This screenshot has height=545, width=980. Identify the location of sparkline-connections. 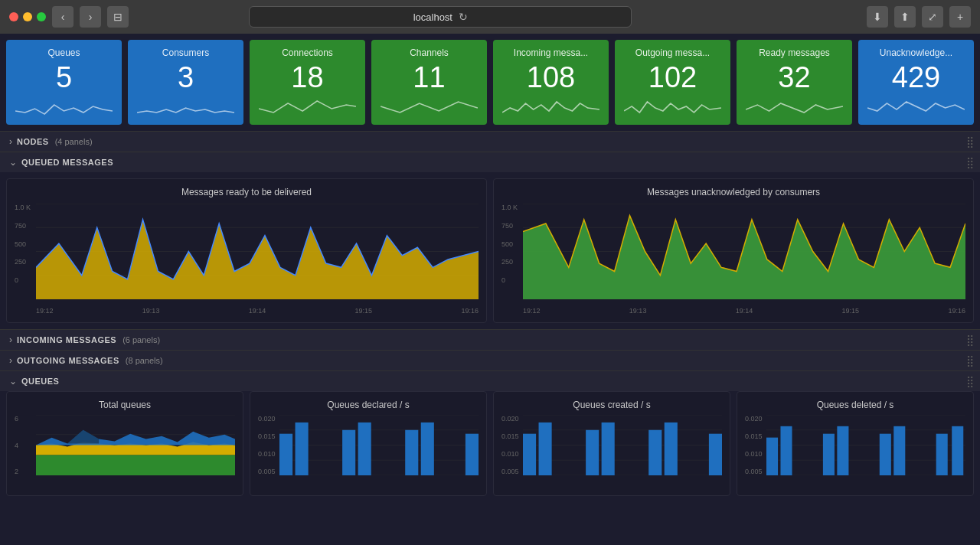
(308, 108).